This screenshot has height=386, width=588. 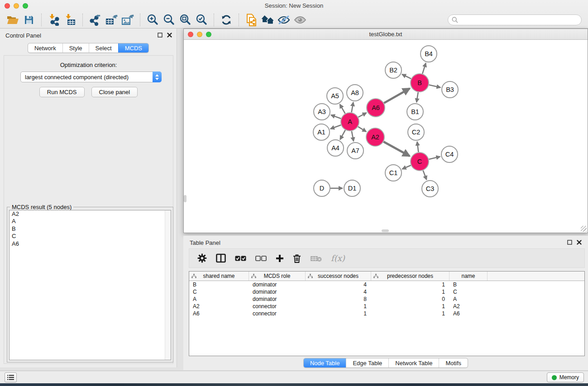 What do you see at coordinates (350, 122) in the screenshot?
I see `graph-node-A: A` at bounding box center [350, 122].